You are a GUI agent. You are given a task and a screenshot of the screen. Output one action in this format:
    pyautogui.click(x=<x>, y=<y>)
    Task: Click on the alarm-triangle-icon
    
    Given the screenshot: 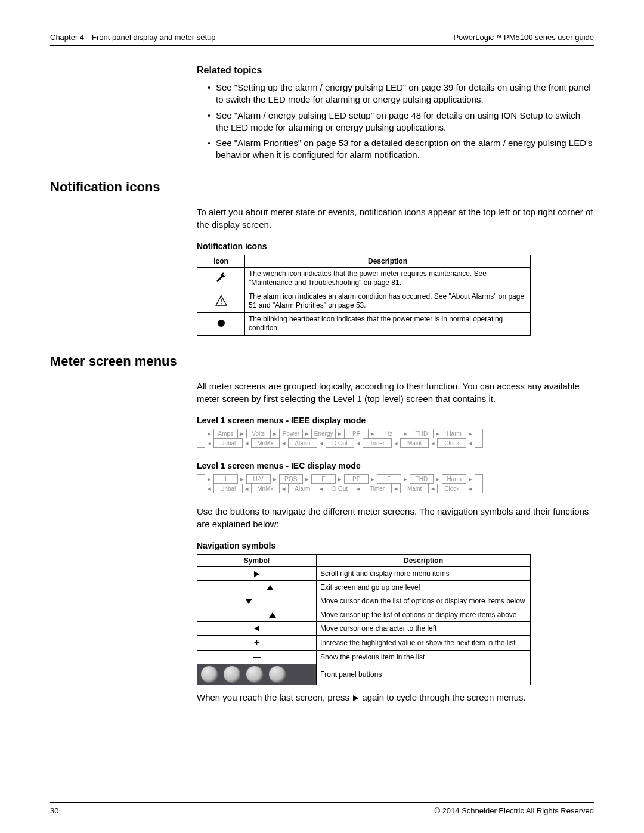 What is the action you would take?
    pyautogui.click(x=221, y=301)
    